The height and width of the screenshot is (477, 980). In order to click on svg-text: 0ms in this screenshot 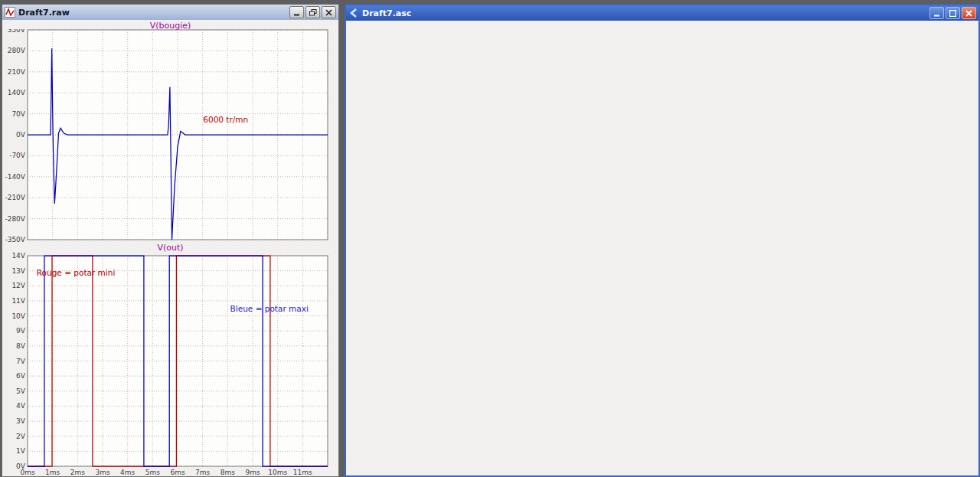, I will do `click(28, 472)`.